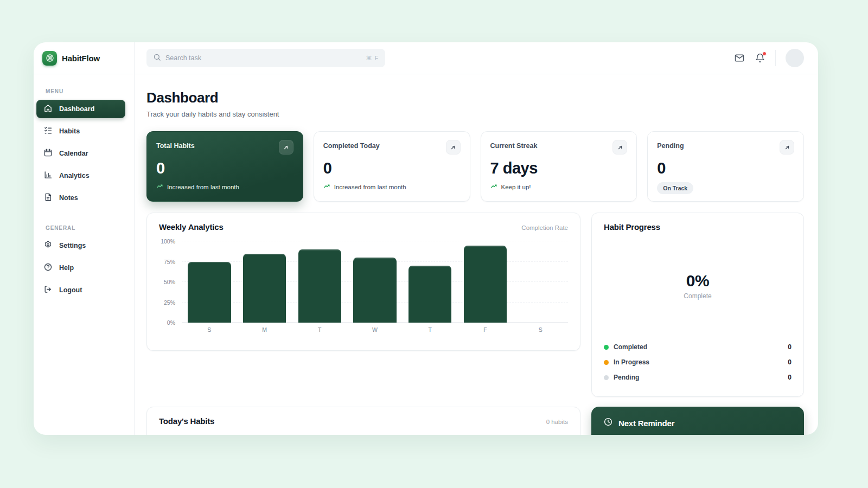  What do you see at coordinates (90, 228) in the screenshot?
I see `general-section-label: GENERAL` at bounding box center [90, 228].